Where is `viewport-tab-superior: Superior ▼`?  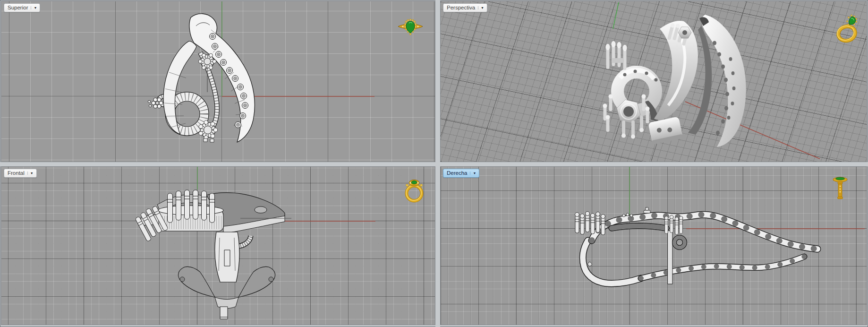 viewport-tab-superior: Superior ▼ is located at coordinates (22, 8).